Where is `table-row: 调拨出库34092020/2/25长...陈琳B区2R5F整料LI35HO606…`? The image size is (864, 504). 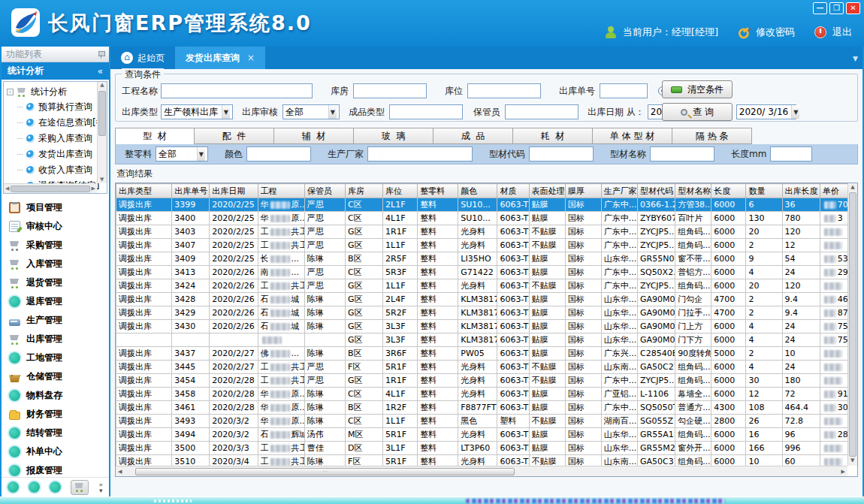 table-row: 调拨出库34092020/2/25长...陈琳B区2R5F整料LI35HO606… is located at coordinates (482, 259).